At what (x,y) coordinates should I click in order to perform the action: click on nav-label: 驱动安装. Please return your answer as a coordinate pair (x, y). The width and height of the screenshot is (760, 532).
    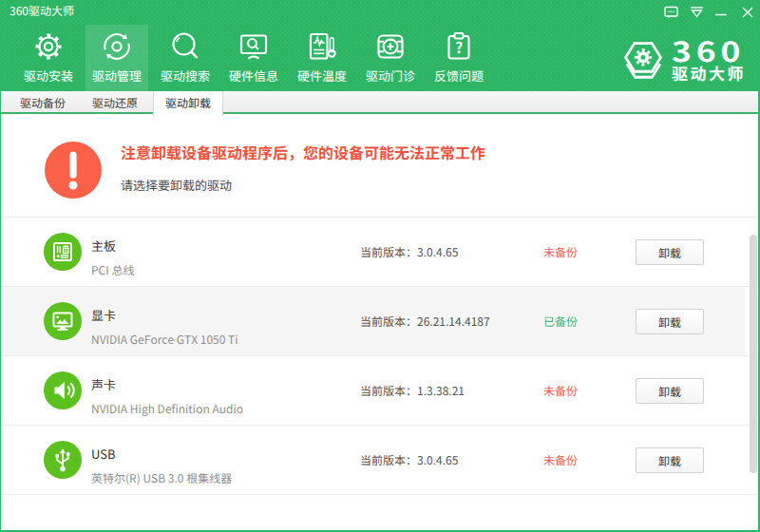
    Looking at the image, I should click on (48, 76).